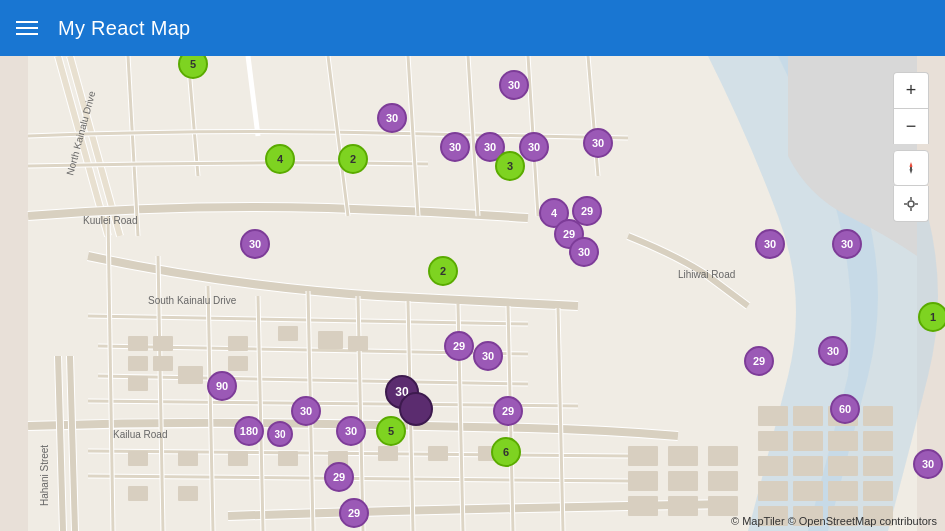 The height and width of the screenshot is (531, 945). I want to click on svg-text: Kailua Road, so click(140, 434).